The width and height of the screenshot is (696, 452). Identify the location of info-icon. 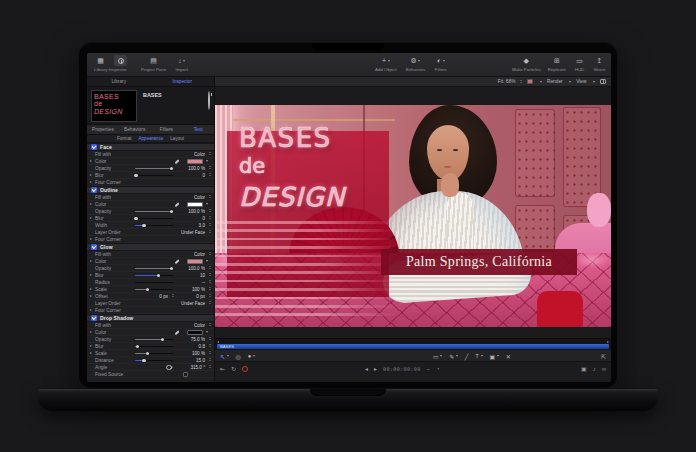
(209, 101).